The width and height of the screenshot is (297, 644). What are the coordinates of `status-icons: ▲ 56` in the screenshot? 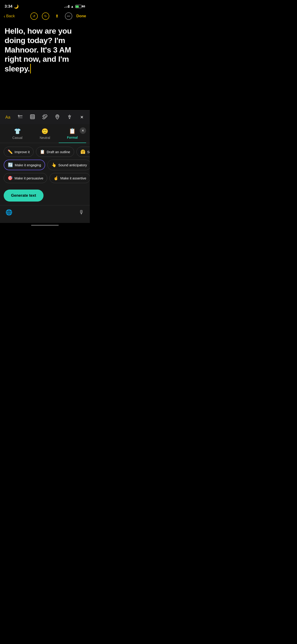 It's located at (75, 6).